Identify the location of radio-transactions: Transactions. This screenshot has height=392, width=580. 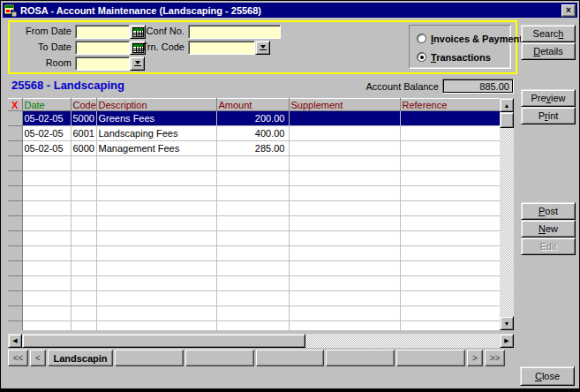
(454, 57).